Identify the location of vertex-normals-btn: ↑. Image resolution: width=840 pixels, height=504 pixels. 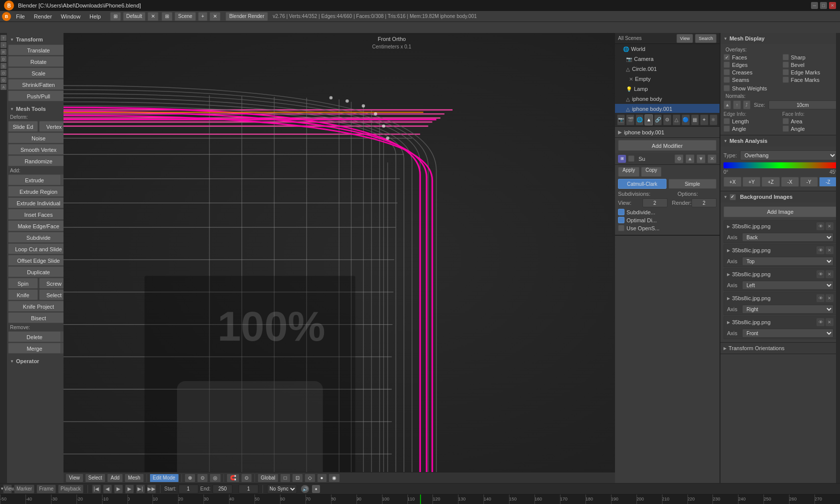
(737, 105).